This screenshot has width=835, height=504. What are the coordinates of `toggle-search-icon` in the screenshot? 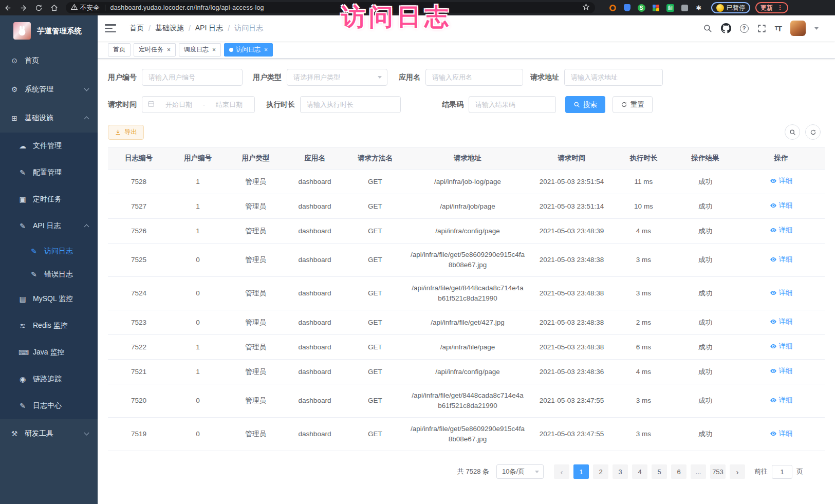 It's located at (792, 132).